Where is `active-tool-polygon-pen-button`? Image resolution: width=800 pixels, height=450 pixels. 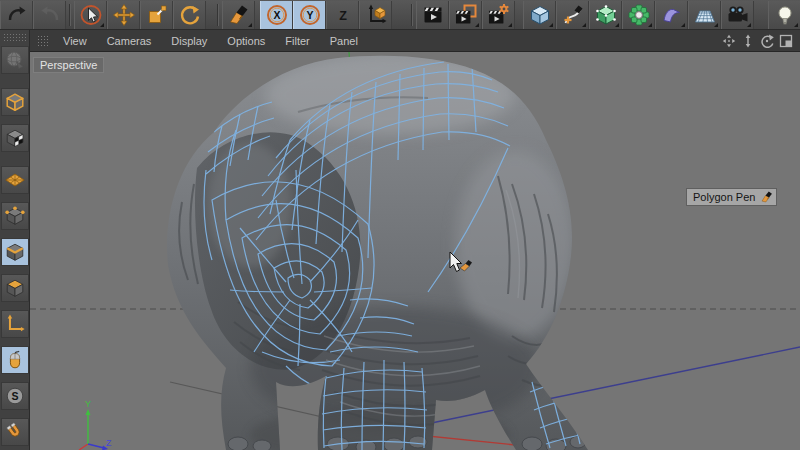
active-tool-polygon-pen-button is located at coordinates (238, 15).